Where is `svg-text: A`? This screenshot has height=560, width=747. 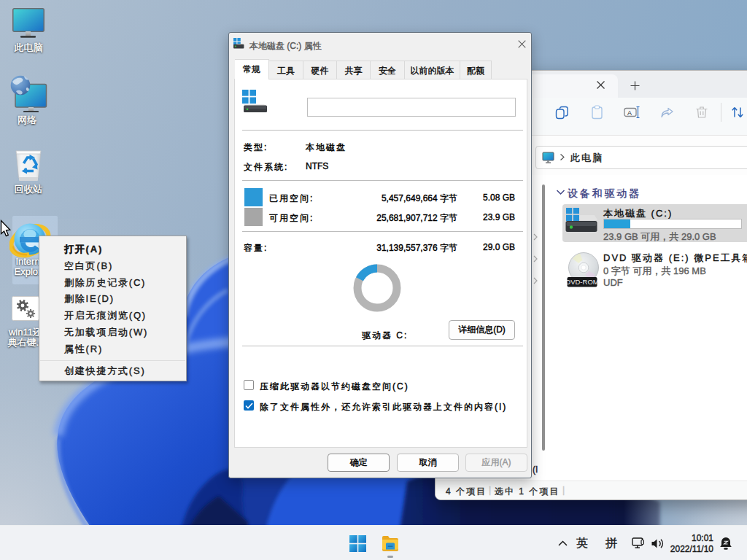
svg-text: A is located at coordinates (630, 113).